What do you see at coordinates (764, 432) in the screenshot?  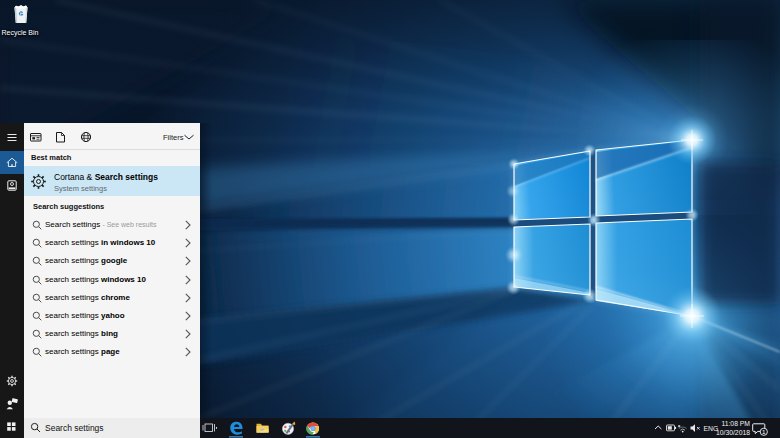 I see `svg-text: 1` at bounding box center [764, 432].